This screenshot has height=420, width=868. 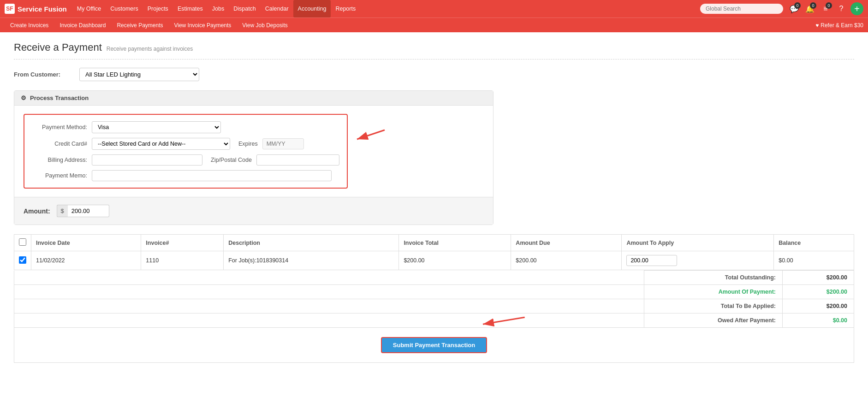 I want to click on summary-total-outstanding-row: Total Outstanding: $200.00, so click(x=434, y=278).